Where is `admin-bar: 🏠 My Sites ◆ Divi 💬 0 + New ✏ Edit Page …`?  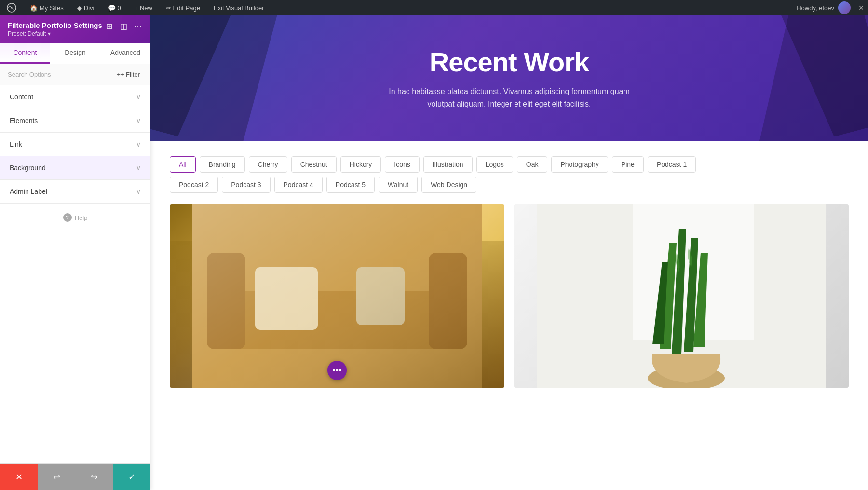 admin-bar: 🏠 My Sites ◆ Divi 💬 0 + New ✏ Edit Page … is located at coordinates (434, 8).